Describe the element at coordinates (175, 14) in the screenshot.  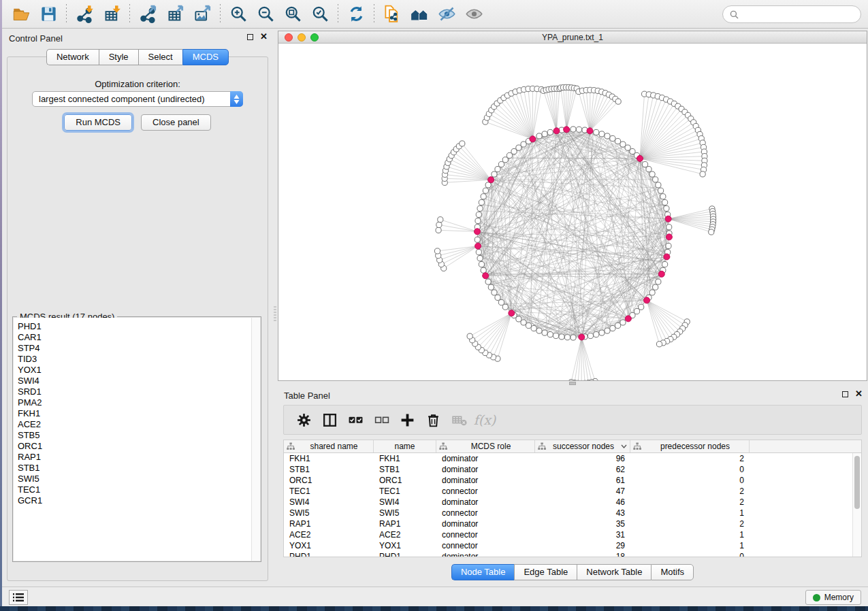
I see `export-table-icon` at that location.